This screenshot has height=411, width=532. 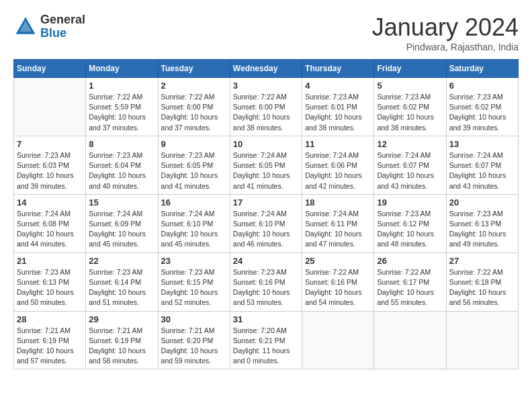 What do you see at coordinates (266, 165) in the screenshot?
I see `calendar-week-row: 7Sunrise: 7:23 AM Sunset: 6:03 PM Daylig…` at bounding box center [266, 165].